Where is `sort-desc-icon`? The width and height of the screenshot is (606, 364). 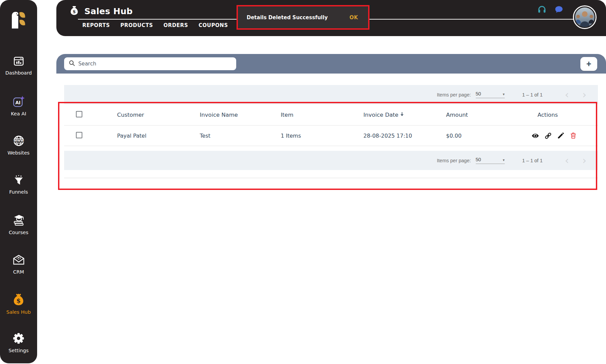 sort-desc-icon is located at coordinates (402, 115).